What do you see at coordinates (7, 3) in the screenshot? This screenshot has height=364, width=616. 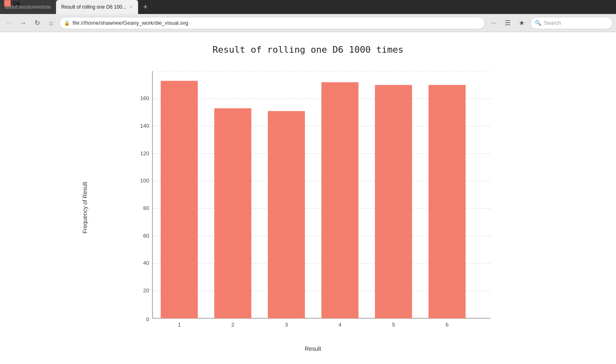 I see `legend-swatch` at bounding box center [7, 3].